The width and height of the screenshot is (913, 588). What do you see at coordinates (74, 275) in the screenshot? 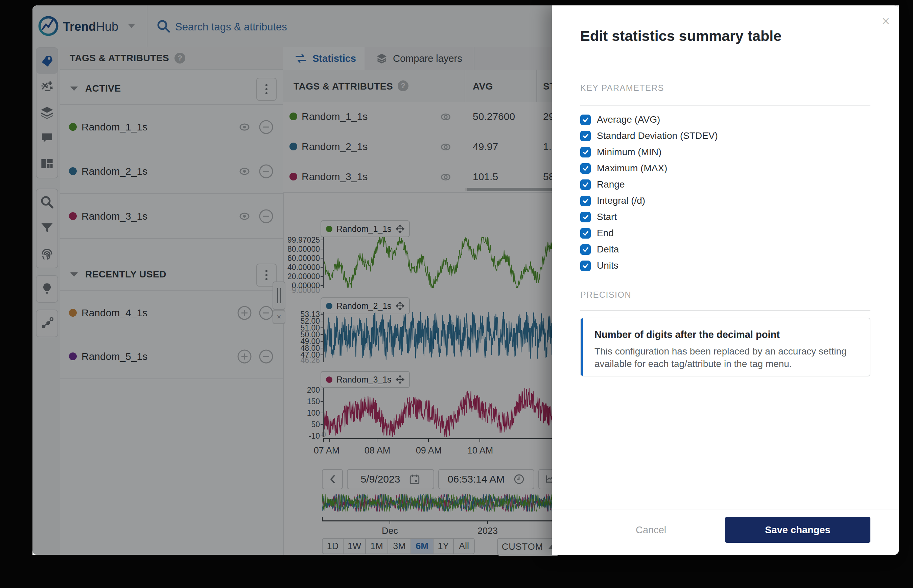
I see `chevron-down-icon` at bounding box center [74, 275].